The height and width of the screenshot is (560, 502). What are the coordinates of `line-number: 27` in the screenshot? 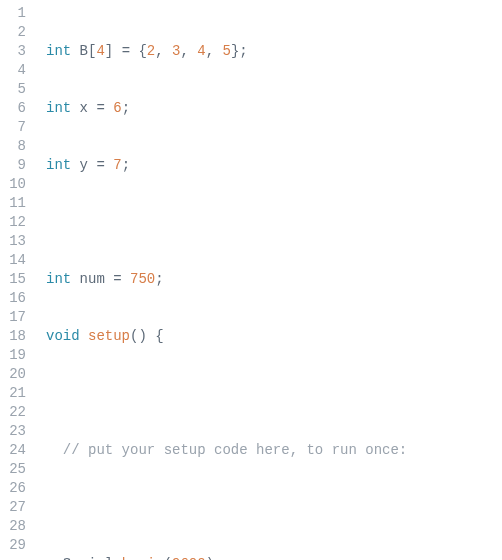 It's located at (13, 508).